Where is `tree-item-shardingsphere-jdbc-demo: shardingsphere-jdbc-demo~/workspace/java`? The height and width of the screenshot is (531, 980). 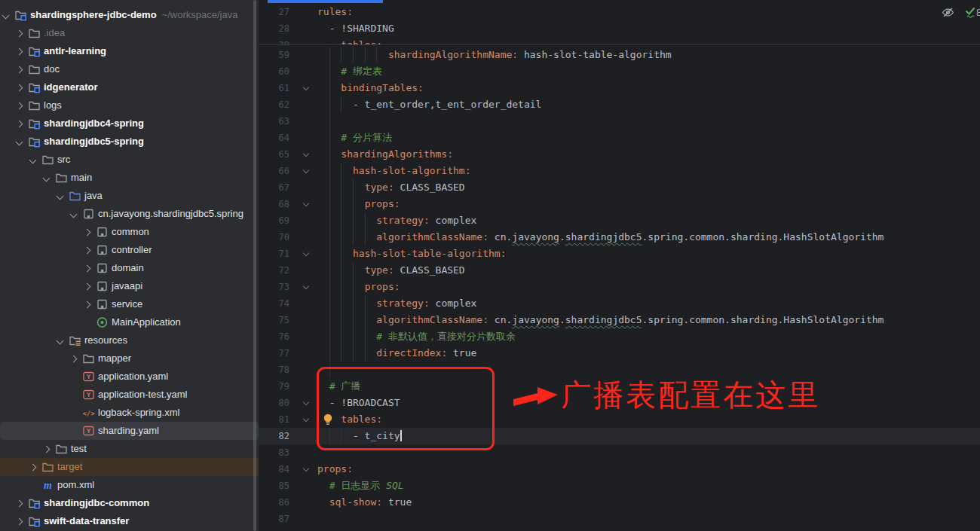 tree-item-shardingsphere-jdbc-demo: shardingsphere-jdbc-demo~/workspace/java is located at coordinates (130, 15).